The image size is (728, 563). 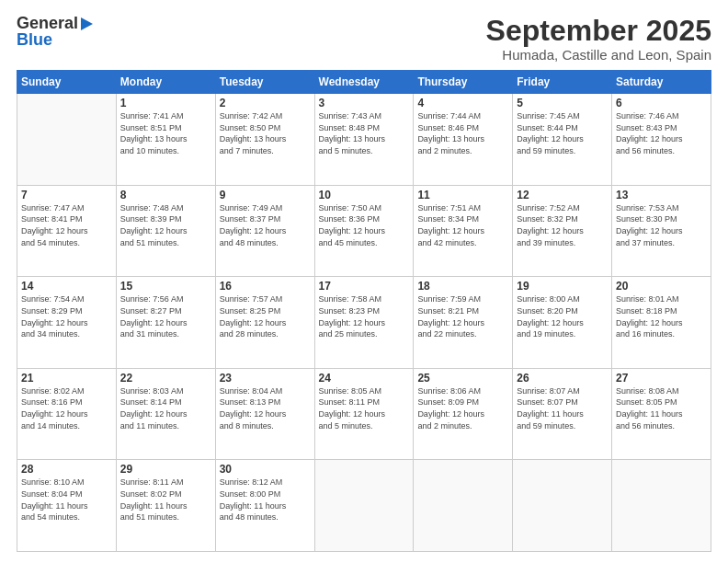 What do you see at coordinates (662, 311) in the screenshot?
I see `day-info-line: Sunset: 8:18 PM` at bounding box center [662, 311].